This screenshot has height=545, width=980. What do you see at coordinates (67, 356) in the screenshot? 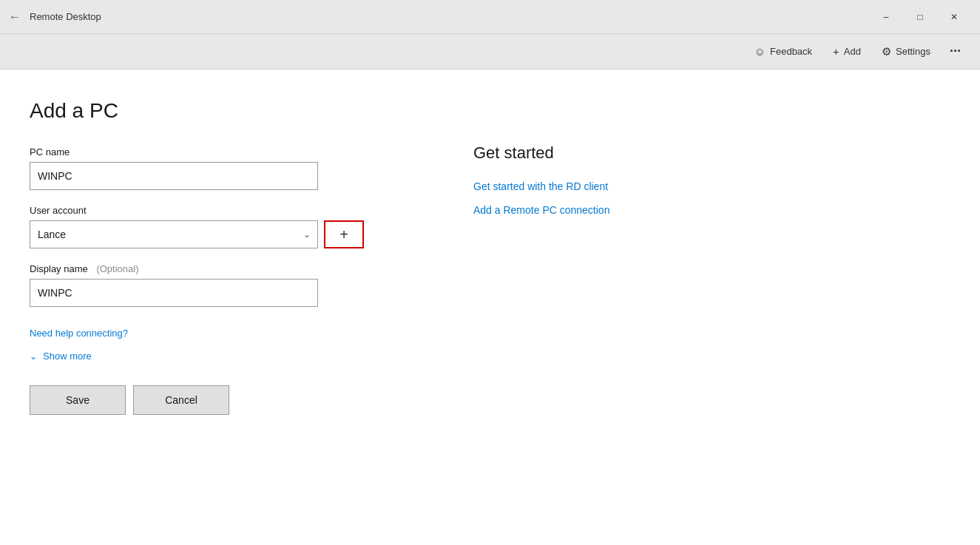
I see `show-more-label: Show more` at bounding box center [67, 356].